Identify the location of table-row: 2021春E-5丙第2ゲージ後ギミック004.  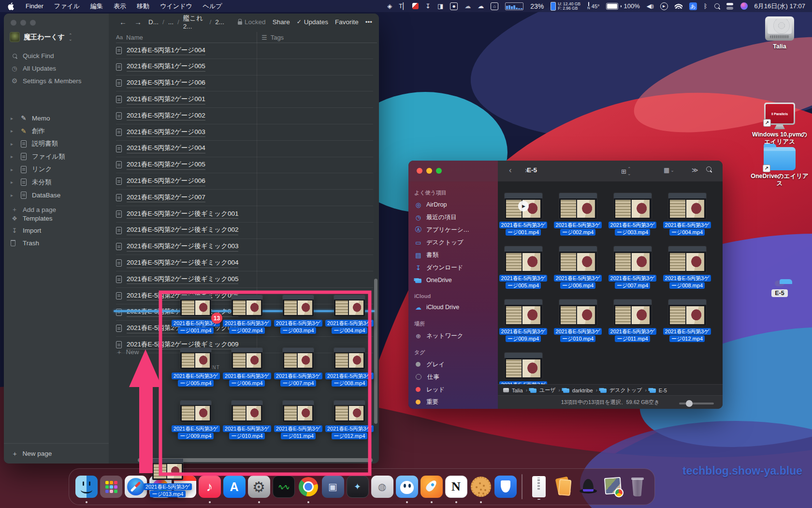
(245, 263).